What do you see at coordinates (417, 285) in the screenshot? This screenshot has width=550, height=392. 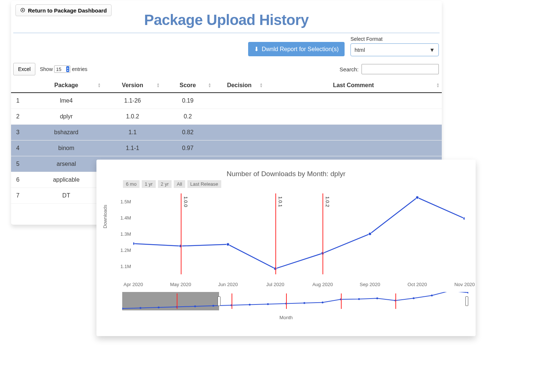 I see `x-tick: Oct 2020` at bounding box center [417, 285].